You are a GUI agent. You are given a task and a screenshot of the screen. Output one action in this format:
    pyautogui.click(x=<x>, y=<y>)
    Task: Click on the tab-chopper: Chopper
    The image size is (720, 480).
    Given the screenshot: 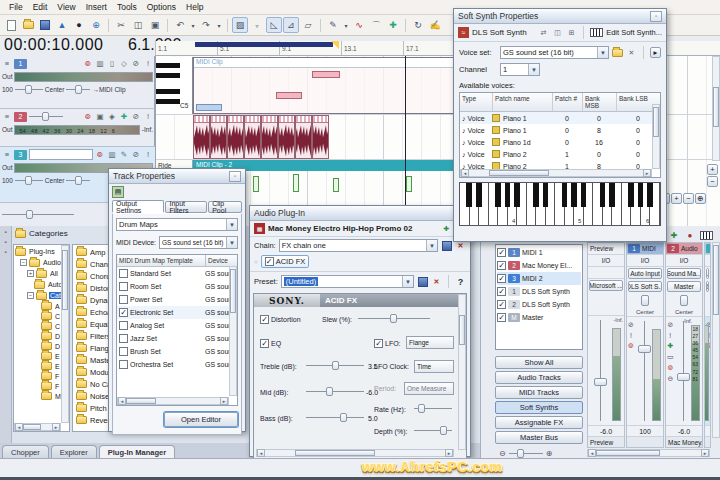 What is the action you would take?
    pyautogui.click(x=26, y=452)
    